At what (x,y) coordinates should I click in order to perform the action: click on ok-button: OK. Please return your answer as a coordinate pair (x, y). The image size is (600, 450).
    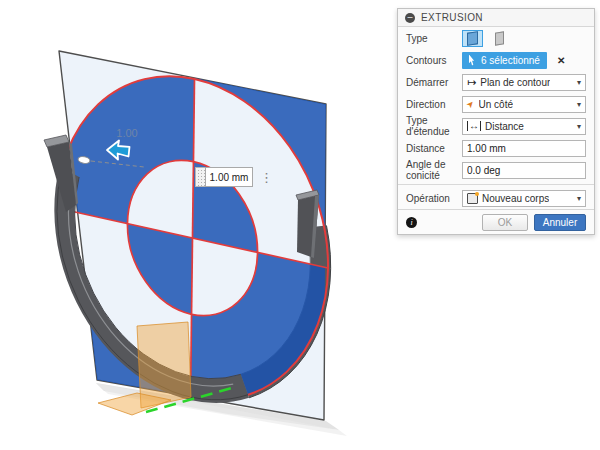
    Looking at the image, I should click on (505, 222).